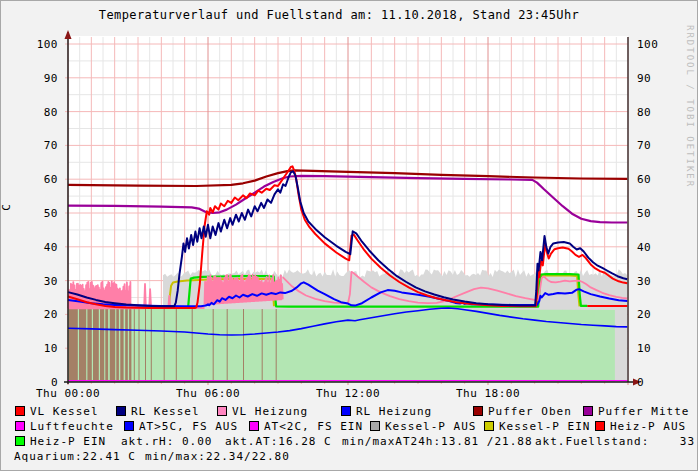 The width and height of the screenshot is (698, 471). Describe the element at coordinates (72, 426) in the screenshot. I see `legend-label: Luftfeuchte` at that location.